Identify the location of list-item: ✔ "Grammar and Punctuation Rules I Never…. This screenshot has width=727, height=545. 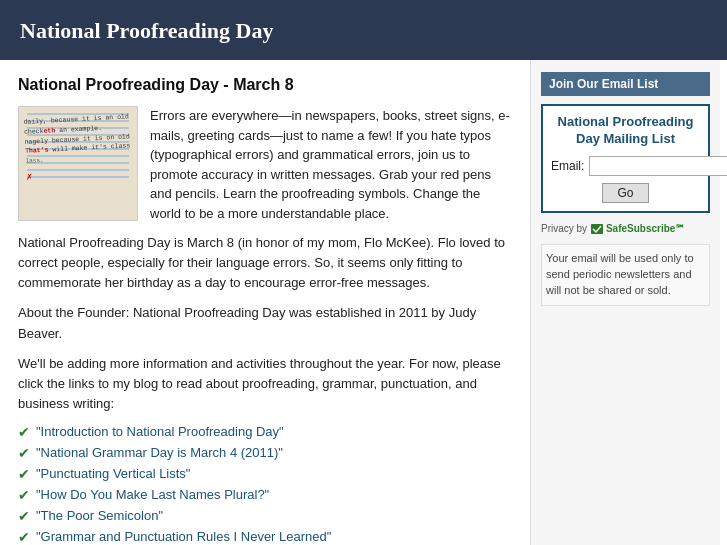
(265, 537).